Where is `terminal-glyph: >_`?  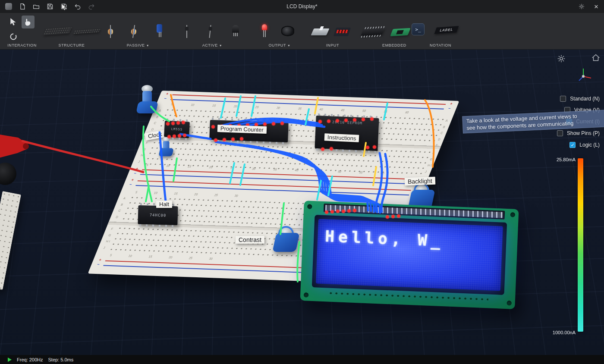 terminal-glyph: >_ is located at coordinates (418, 29).